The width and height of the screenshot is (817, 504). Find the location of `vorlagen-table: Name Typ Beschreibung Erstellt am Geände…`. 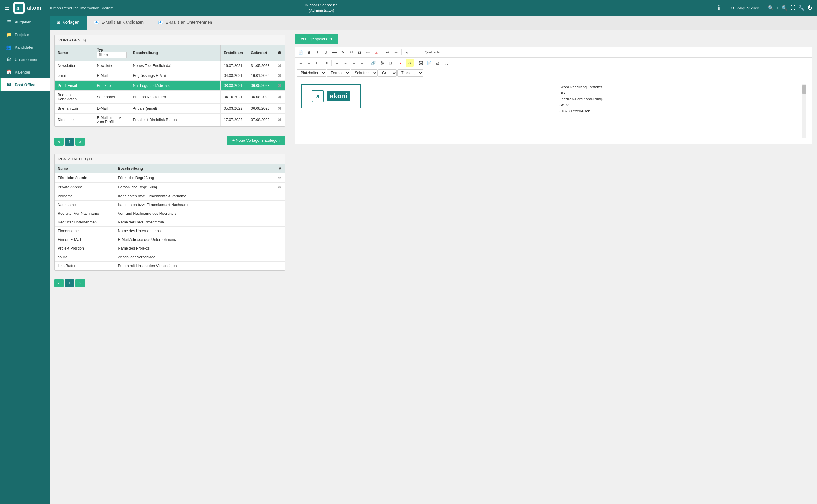

vorlagen-table: Name Typ Beschreibung Erstellt am Geände… is located at coordinates (170, 86).